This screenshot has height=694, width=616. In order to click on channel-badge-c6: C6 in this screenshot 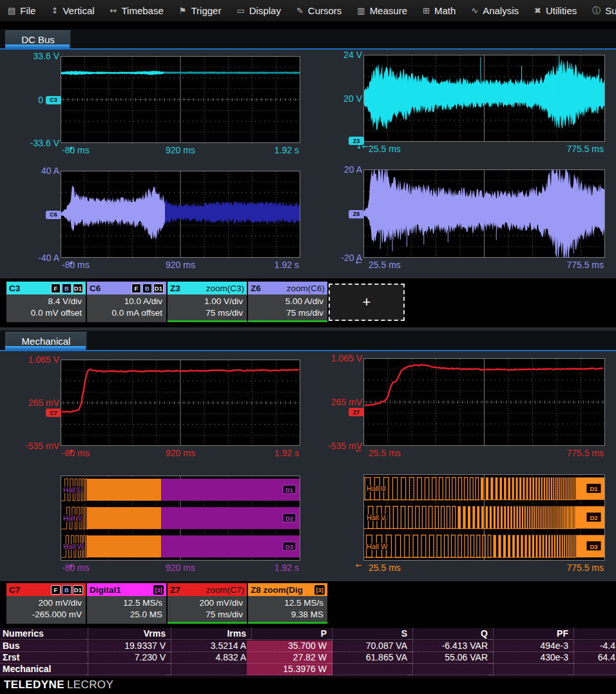, I will do `click(53, 215)`.